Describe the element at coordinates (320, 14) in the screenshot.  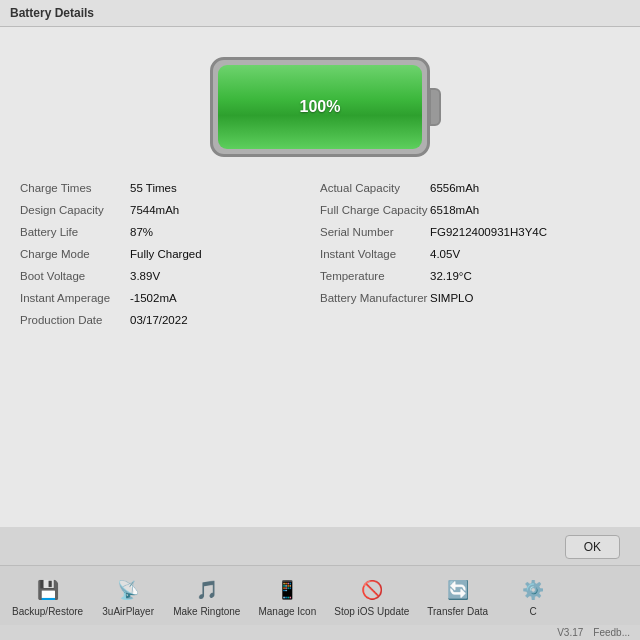
I see `title-bar: Battery Details` at that location.